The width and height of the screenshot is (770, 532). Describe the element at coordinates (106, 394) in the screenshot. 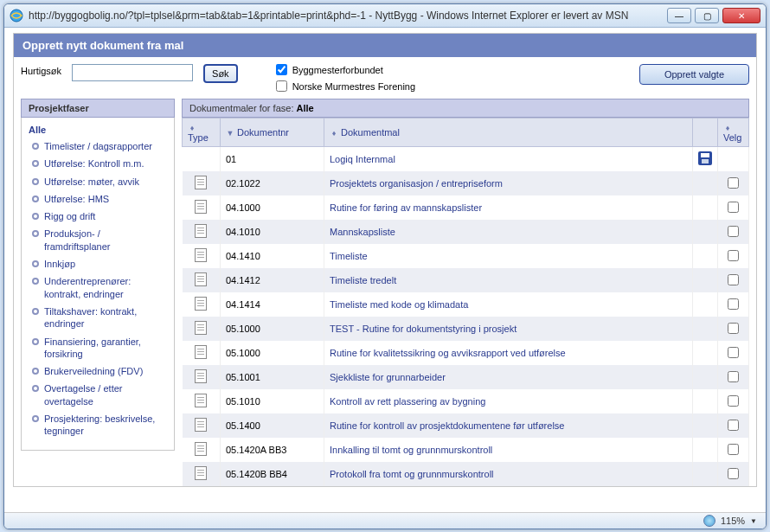

I see `sidebar-item-label: Overtagelse / etter overtagelse` at that location.